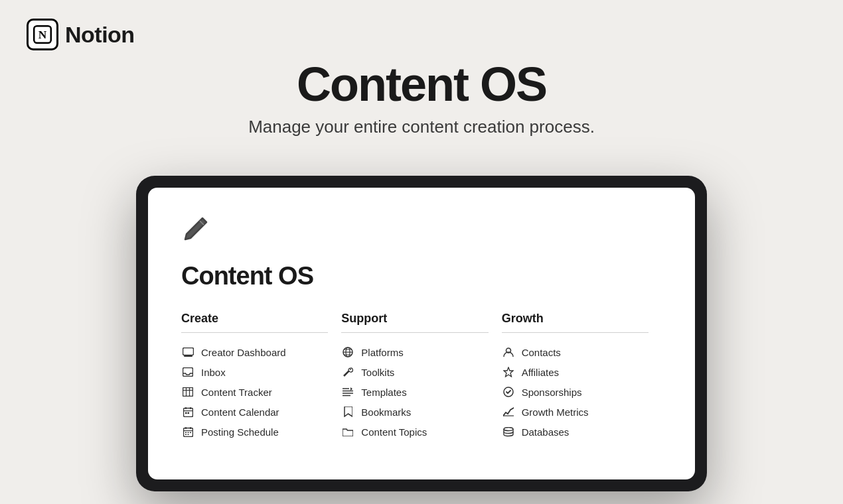 Image resolution: width=843 pixels, height=504 pixels. Describe the element at coordinates (236, 393) in the screenshot. I see `content-tracker-label: Content Tracker` at that location.